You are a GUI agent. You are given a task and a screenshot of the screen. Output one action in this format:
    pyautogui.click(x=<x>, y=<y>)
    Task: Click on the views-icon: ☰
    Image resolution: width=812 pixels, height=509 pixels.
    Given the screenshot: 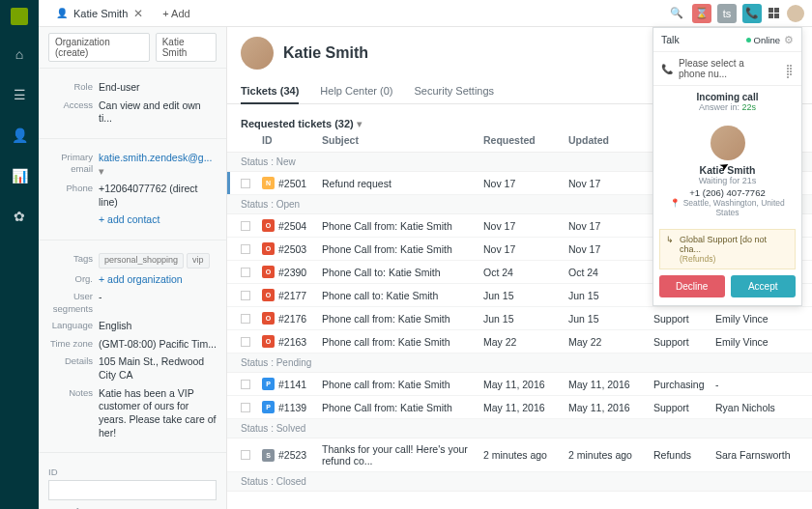 What is the action you would take?
    pyautogui.click(x=19, y=95)
    